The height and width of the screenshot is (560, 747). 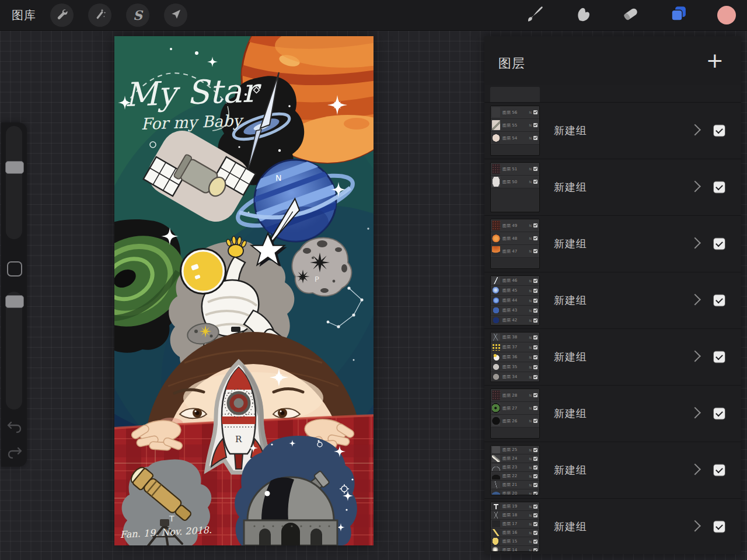 What do you see at coordinates (100, 15) in the screenshot?
I see `adjustments-button` at bounding box center [100, 15].